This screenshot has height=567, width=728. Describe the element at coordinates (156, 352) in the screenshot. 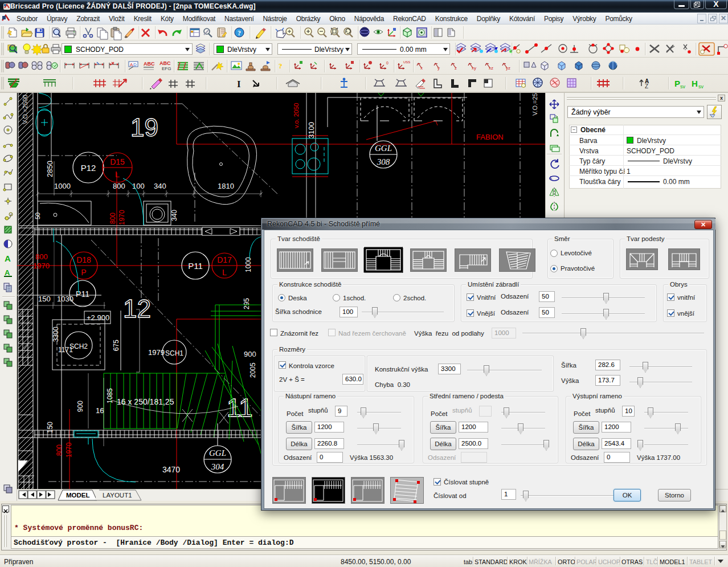

I see `svg-text: 1979` at that location.